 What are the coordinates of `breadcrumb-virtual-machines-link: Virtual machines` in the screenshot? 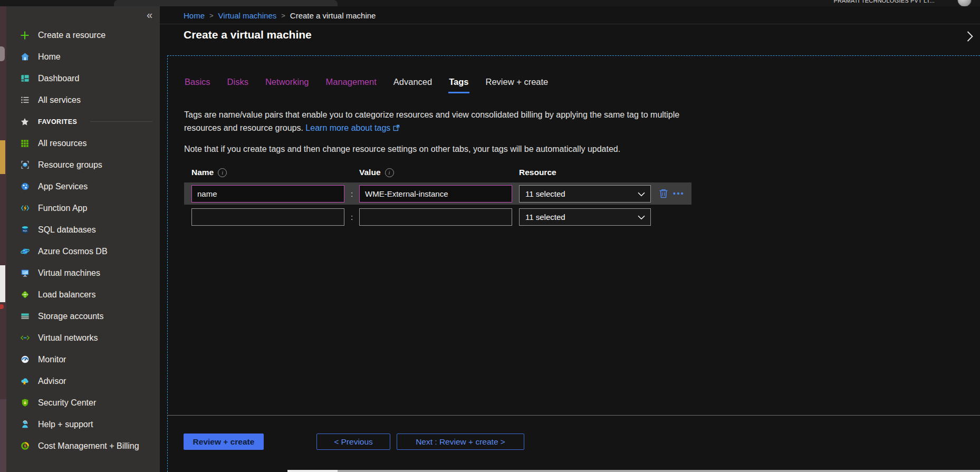 It's located at (248, 16).